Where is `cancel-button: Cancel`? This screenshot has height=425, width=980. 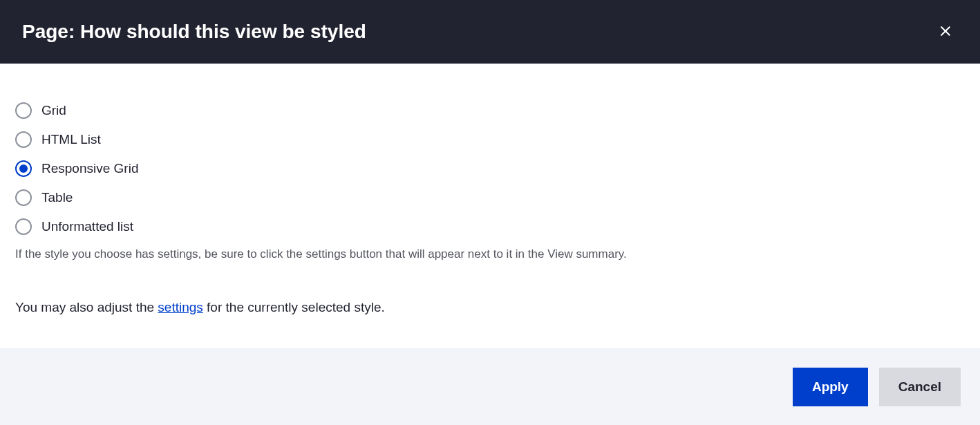
cancel-button: Cancel is located at coordinates (920, 387).